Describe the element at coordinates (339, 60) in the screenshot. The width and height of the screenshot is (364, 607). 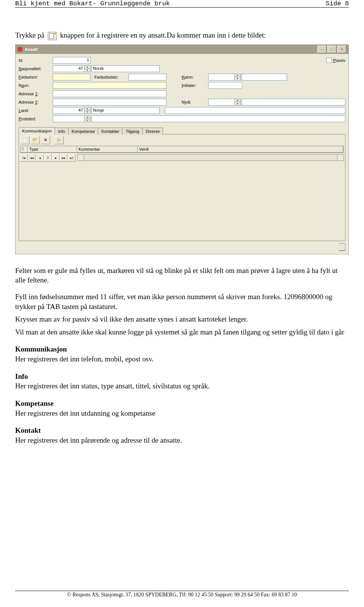
I see `label-passiv: Passiv` at that location.